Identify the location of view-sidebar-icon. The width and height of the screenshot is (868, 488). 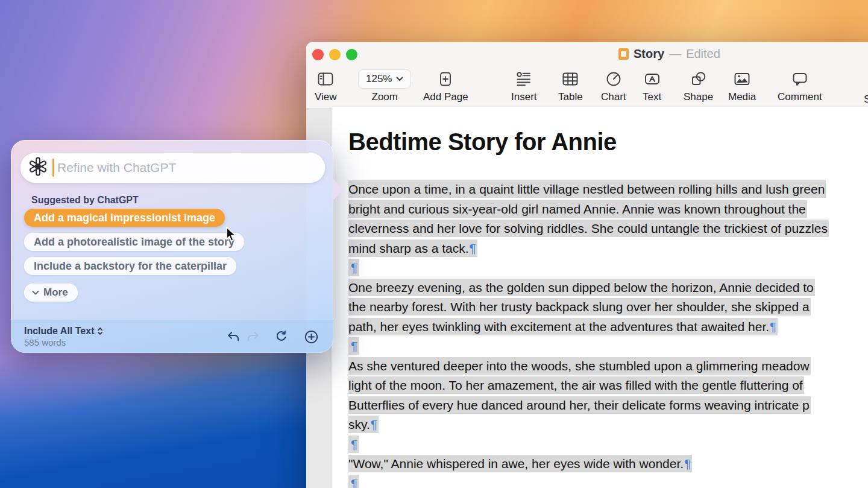
(326, 79).